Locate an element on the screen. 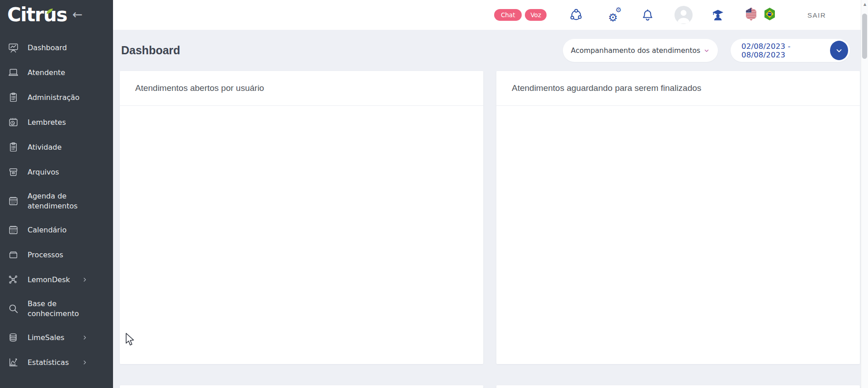  chevron-down-icon is located at coordinates (707, 51).